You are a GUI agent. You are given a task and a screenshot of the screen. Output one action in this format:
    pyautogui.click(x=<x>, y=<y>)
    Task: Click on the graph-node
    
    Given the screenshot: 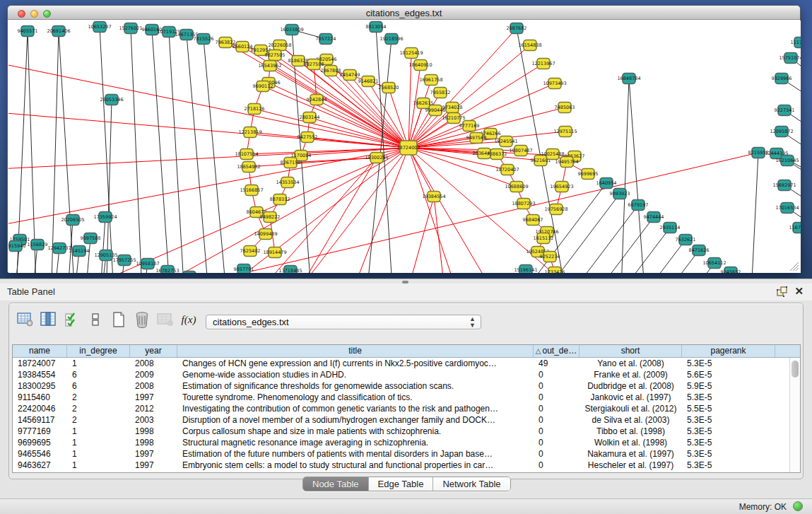 What is the action you would take?
    pyautogui.click(x=189, y=273)
    